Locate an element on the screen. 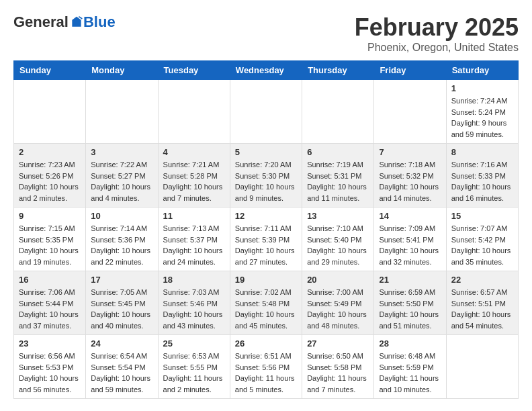 The image size is (532, 411). day-number: 26 is located at coordinates (266, 344).